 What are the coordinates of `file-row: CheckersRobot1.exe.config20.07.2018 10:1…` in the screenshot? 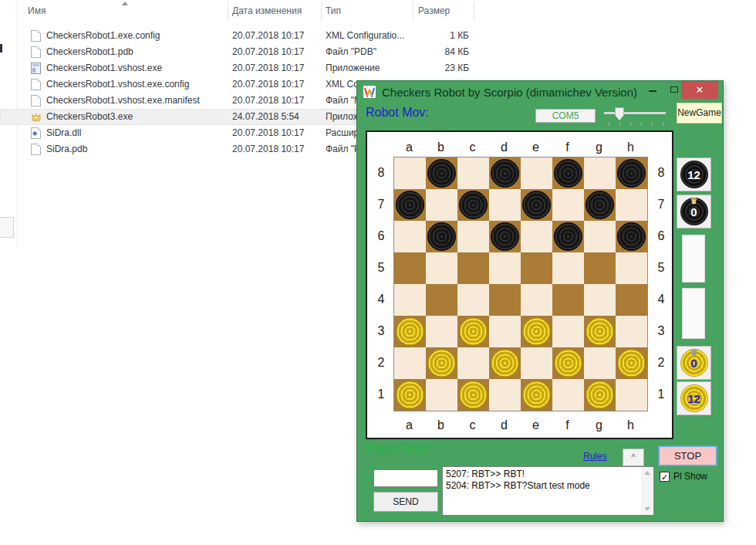 It's located at (235, 36).